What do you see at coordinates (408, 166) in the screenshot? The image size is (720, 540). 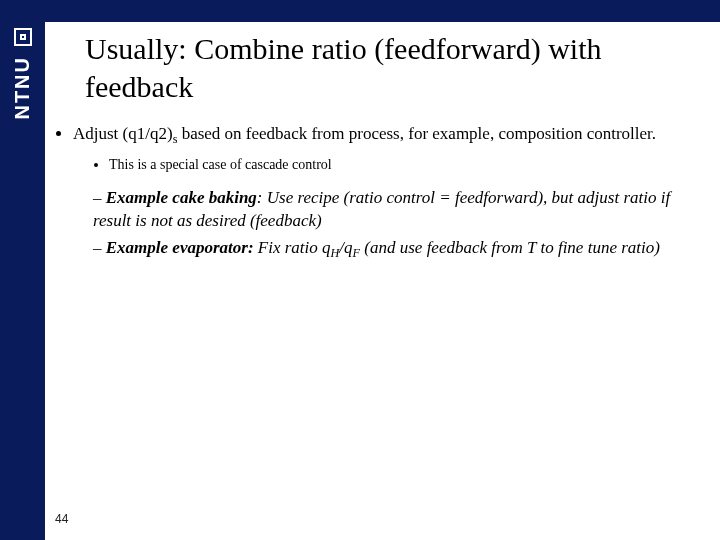 I see `sub-bullet-1: This is a special case of cascade contro…` at bounding box center [408, 166].